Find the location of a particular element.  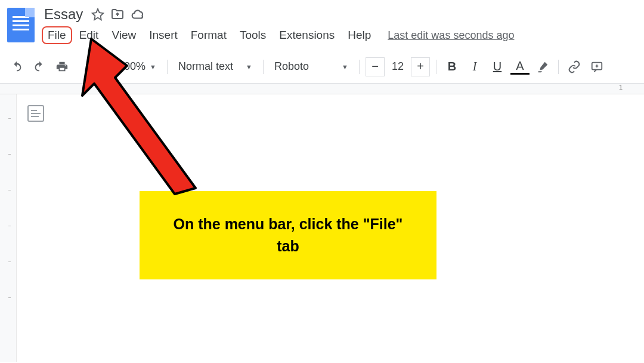

font-size-group: − + is located at coordinates (398, 67).